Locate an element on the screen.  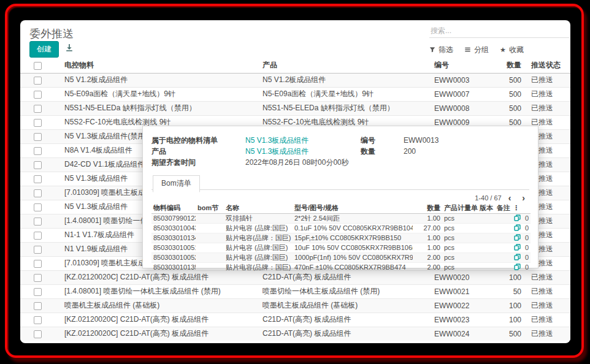
col-code: 编号 is located at coordinates (463, 66).